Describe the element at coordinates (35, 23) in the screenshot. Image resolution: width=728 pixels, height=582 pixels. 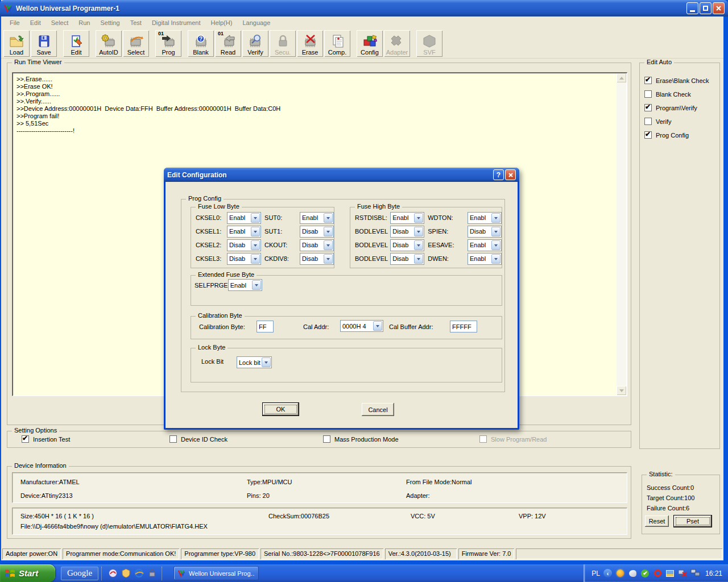
I see `menu-edit: Edit` at that location.